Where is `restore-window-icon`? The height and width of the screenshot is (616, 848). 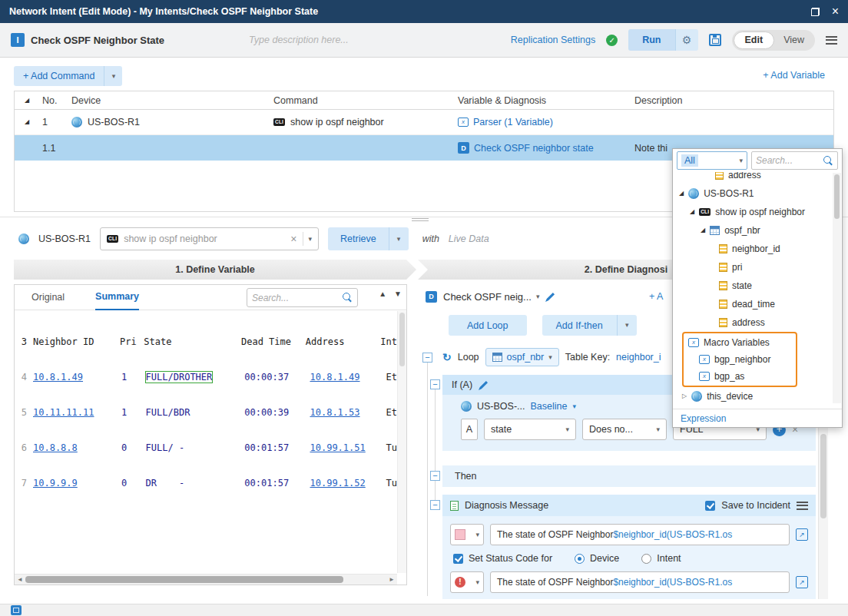
restore-window-icon is located at coordinates (816, 12).